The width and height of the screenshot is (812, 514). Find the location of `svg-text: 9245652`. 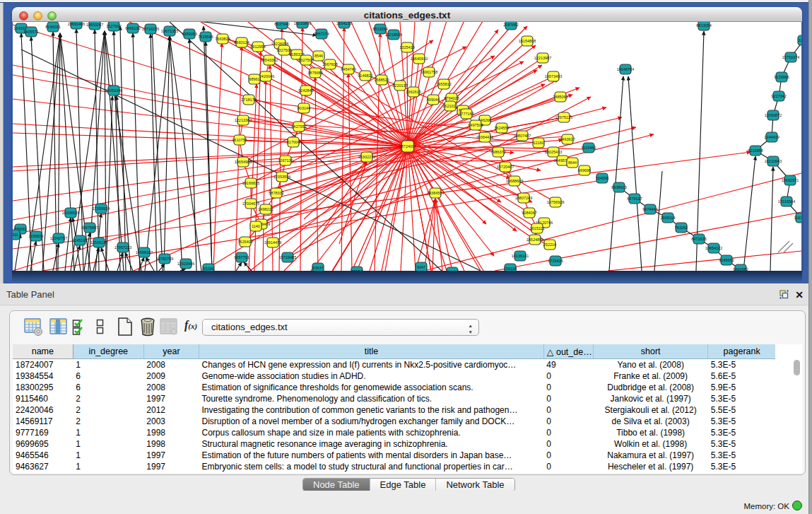

svg-text: 9245652 is located at coordinates (726, 260).